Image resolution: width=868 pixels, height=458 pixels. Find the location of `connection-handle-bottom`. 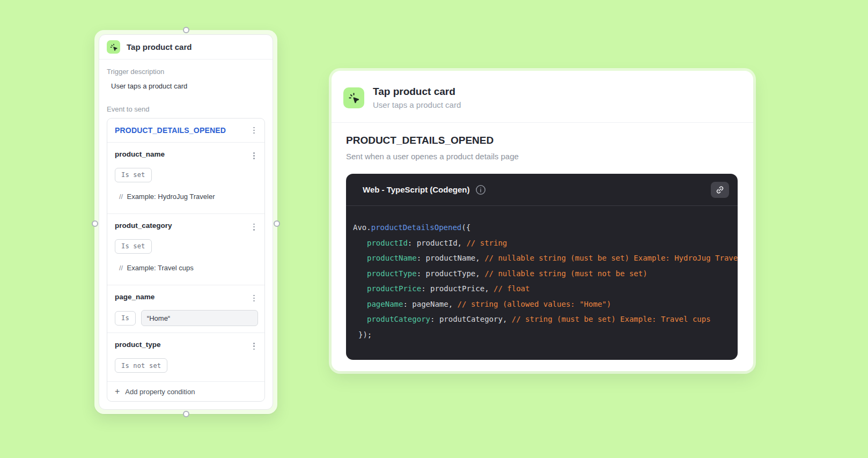

connection-handle-bottom is located at coordinates (186, 414).